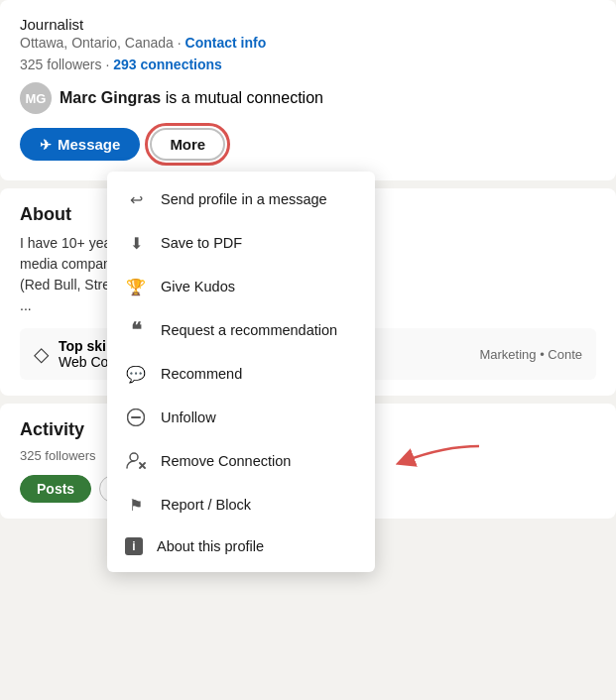 The width and height of the screenshot is (616, 700). What do you see at coordinates (56, 489) in the screenshot?
I see `posts-tab: Posts` at bounding box center [56, 489].